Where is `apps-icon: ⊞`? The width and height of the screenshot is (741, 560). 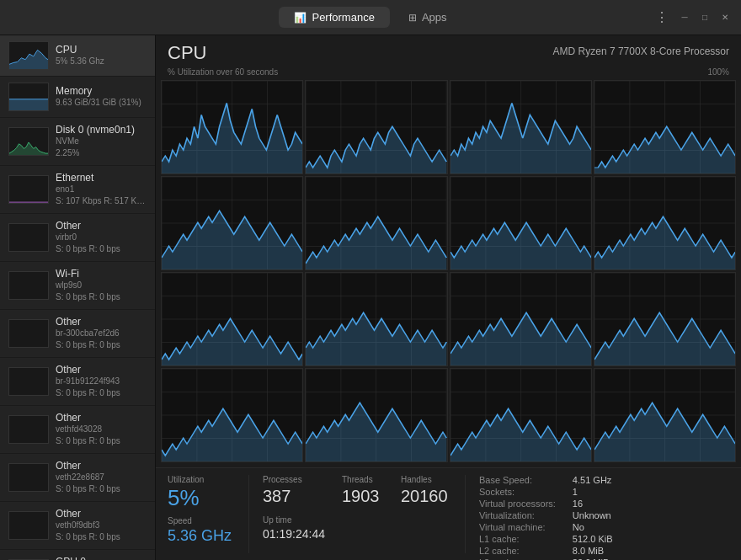 apps-icon: ⊞ is located at coordinates (413, 18).